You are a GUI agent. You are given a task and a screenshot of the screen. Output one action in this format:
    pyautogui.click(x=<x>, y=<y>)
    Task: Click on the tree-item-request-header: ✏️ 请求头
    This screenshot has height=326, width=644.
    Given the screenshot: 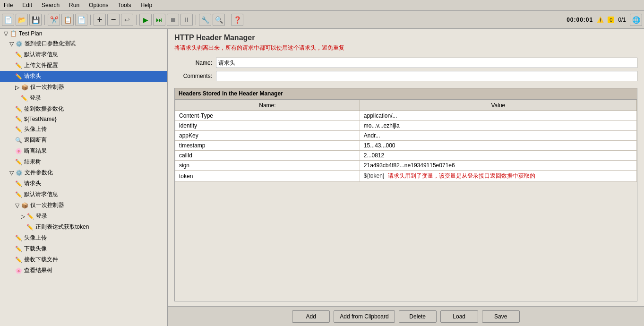 What is the action you would take?
    pyautogui.click(x=83, y=77)
    